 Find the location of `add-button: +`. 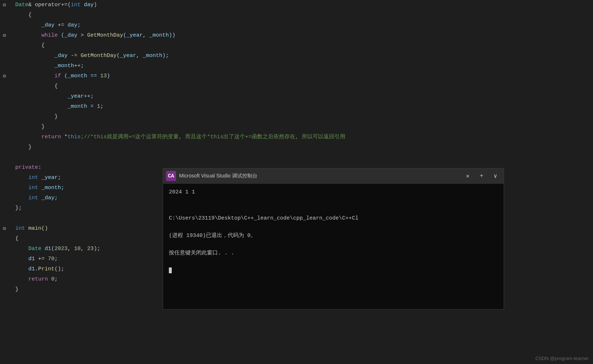

add-button: + is located at coordinates (482, 176).